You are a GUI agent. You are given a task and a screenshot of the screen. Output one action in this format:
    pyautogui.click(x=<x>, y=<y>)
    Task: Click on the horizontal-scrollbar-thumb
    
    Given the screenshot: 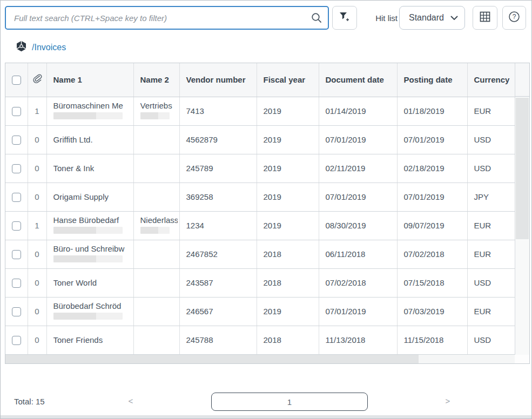 What is the action you would take?
    pyautogui.click(x=212, y=359)
    